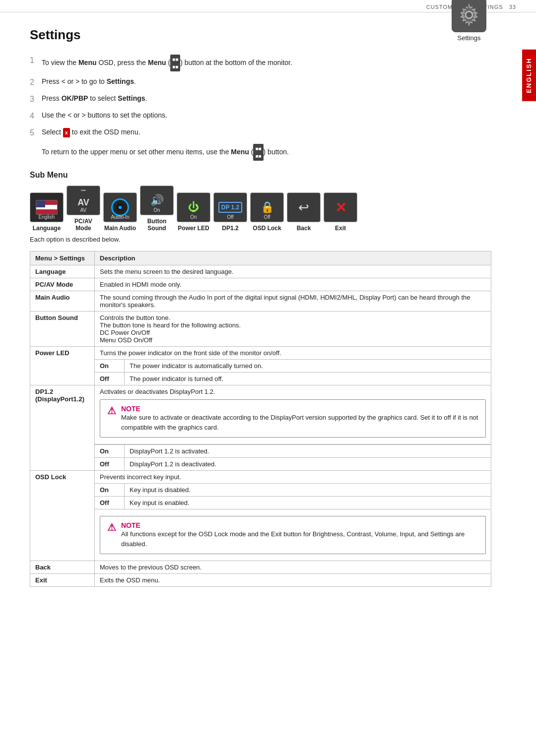  What do you see at coordinates (157, 200) in the screenshot?
I see `speaker-icon: 🔊` at bounding box center [157, 200].